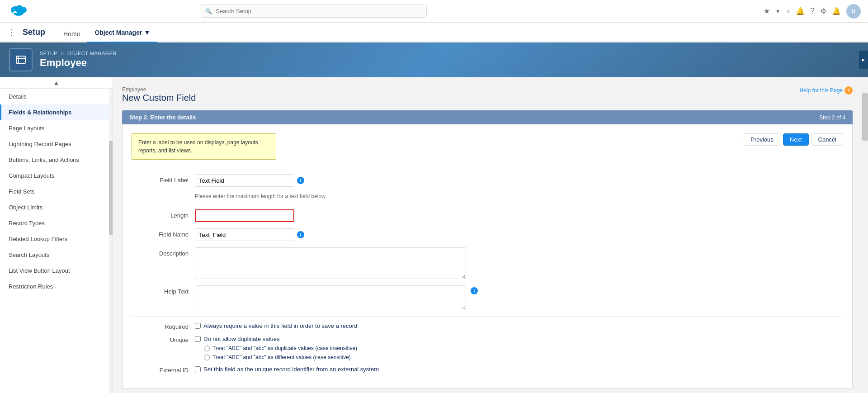 The width and height of the screenshot is (868, 393). Describe the element at coordinates (800, 11) in the screenshot. I see `bell-icon: 🔔` at that location.